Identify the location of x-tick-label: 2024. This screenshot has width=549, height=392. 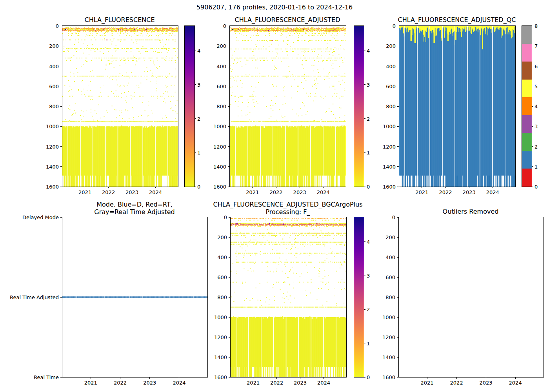
(515, 383).